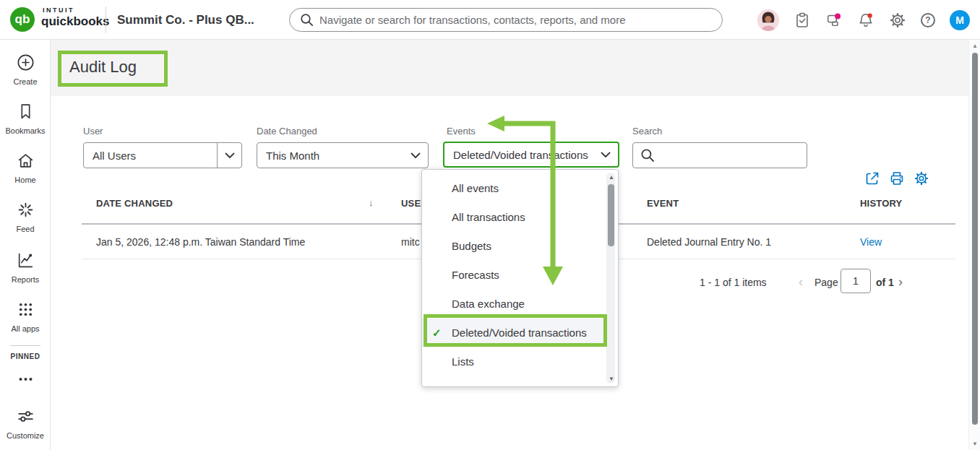  What do you see at coordinates (25, 345) in the screenshot?
I see `sidebar-divider` at bounding box center [25, 345].